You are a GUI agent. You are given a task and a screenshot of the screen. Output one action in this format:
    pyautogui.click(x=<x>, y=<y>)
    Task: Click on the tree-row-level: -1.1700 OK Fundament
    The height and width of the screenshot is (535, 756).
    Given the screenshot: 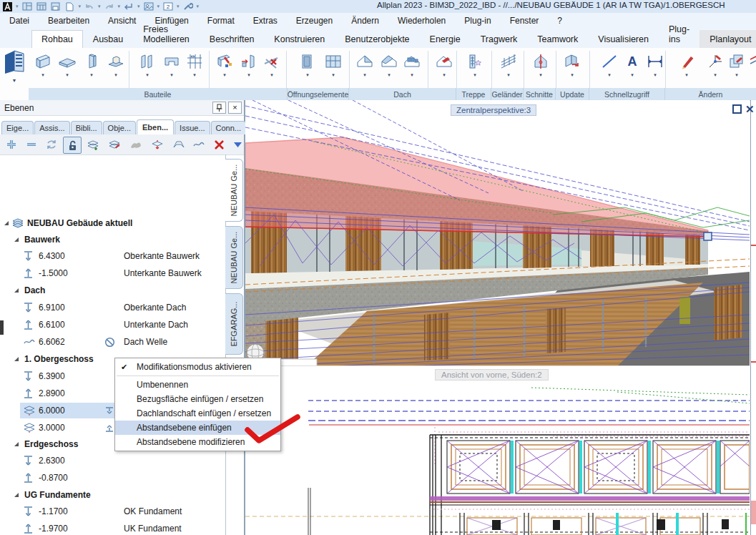 What is the action you would take?
    pyautogui.click(x=113, y=511)
    